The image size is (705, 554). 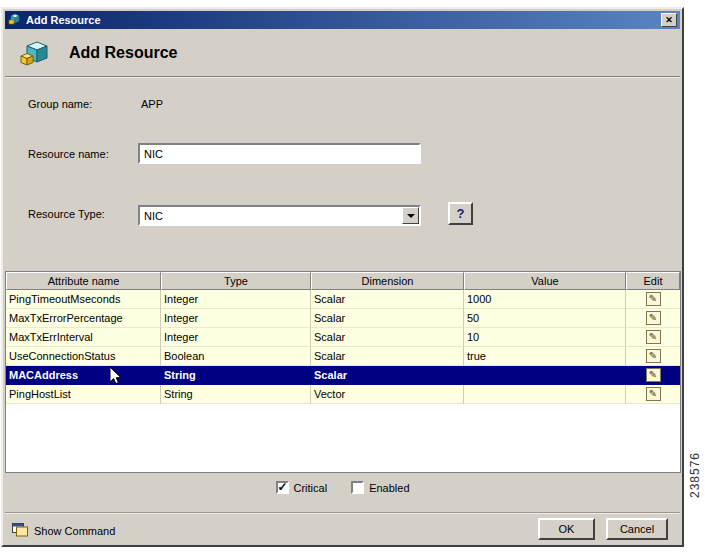 What do you see at coordinates (545, 281) in the screenshot?
I see `column-header-value: Value` at bounding box center [545, 281].